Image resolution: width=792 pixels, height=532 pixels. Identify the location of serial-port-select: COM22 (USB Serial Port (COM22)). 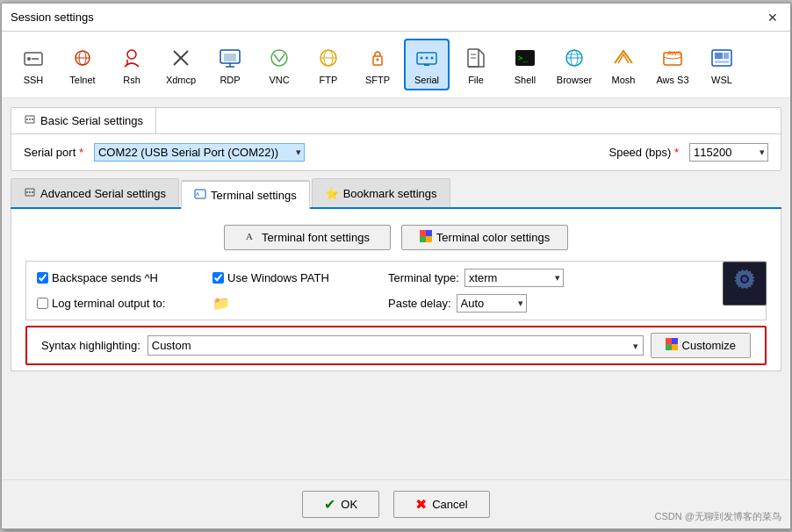
(199, 153).